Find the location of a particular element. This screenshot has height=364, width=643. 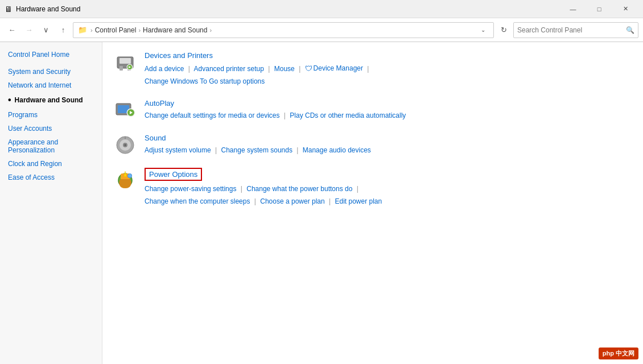

autoplay-icon is located at coordinates (125, 110).